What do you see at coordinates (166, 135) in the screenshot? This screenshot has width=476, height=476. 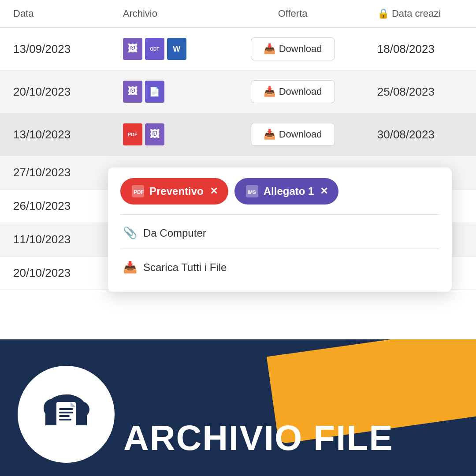 I see `table-row-archive: PDF🖼` at bounding box center [166, 135].